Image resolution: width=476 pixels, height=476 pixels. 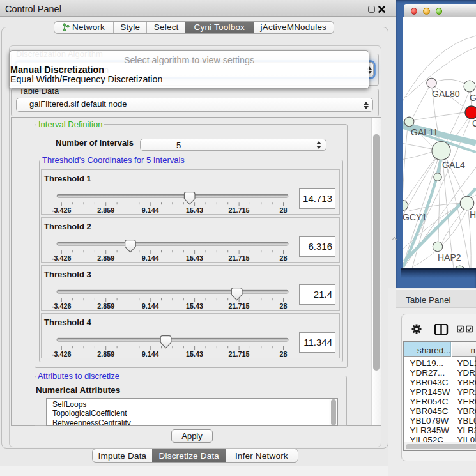 What do you see at coordinates (450, 257) in the screenshot?
I see `svg-text: HAP2` at bounding box center [450, 257].